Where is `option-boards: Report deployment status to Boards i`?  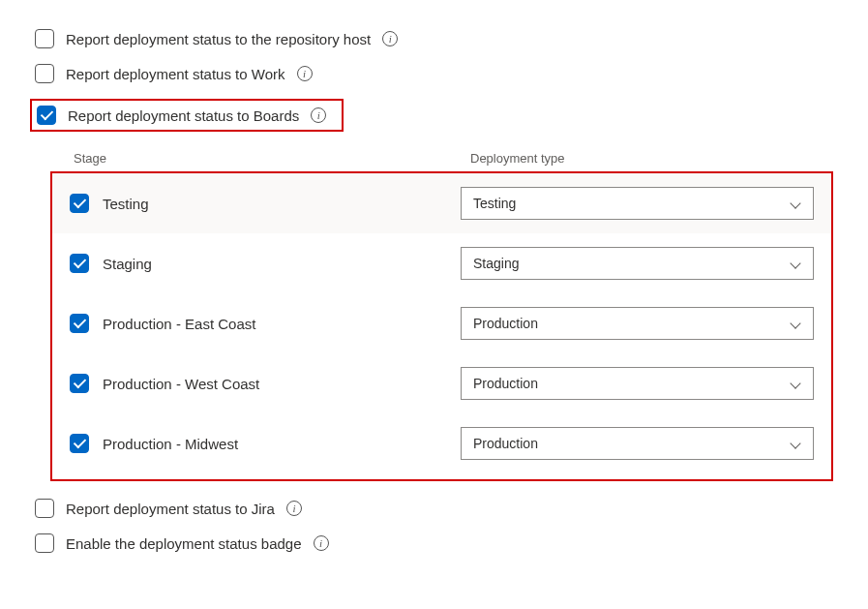
option-boards: Report deployment status to Boards i is located at coordinates (434, 120).